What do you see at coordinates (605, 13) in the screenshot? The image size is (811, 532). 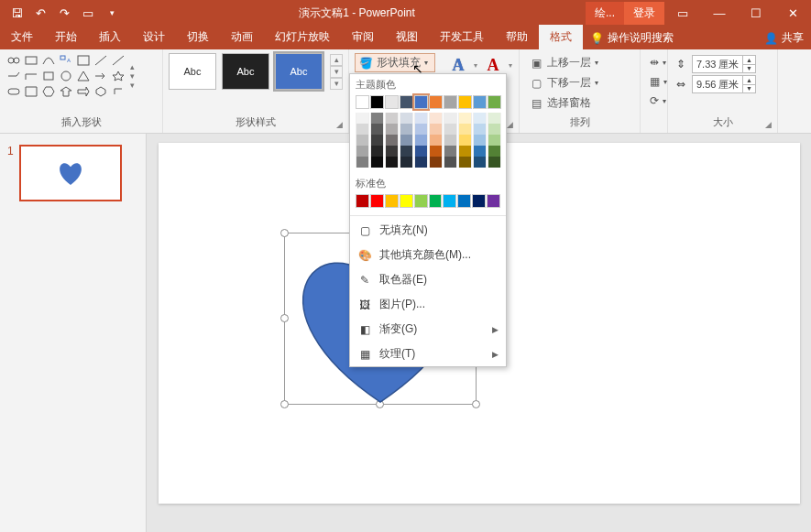 I see `context-tab-label: 绘...` at bounding box center [605, 13].